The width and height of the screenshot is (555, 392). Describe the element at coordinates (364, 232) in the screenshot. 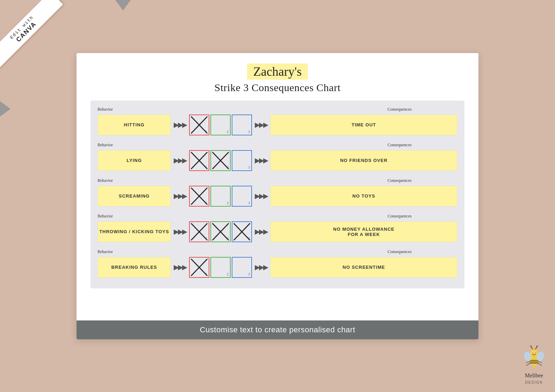

I see `consequence-box: NO MONEY ALLOWANCEFOR A WEEK` at that location.